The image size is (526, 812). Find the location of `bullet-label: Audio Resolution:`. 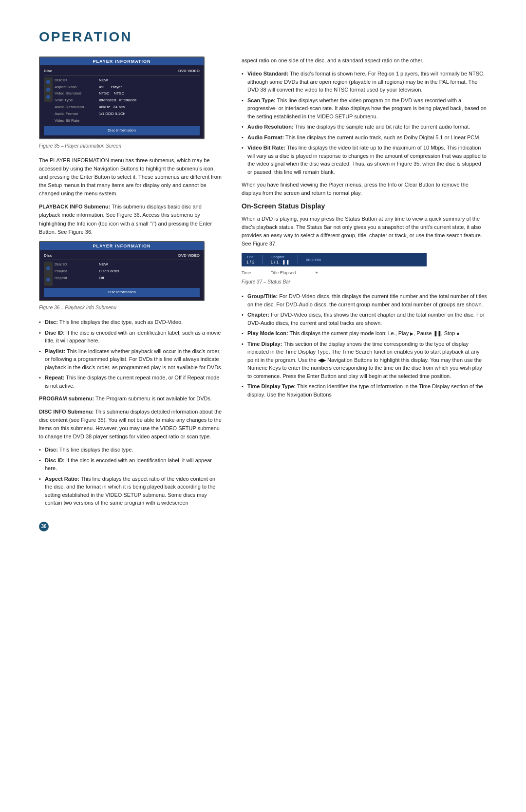

bullet-label: Audio Resolution: is located at coordinates (271, 127).